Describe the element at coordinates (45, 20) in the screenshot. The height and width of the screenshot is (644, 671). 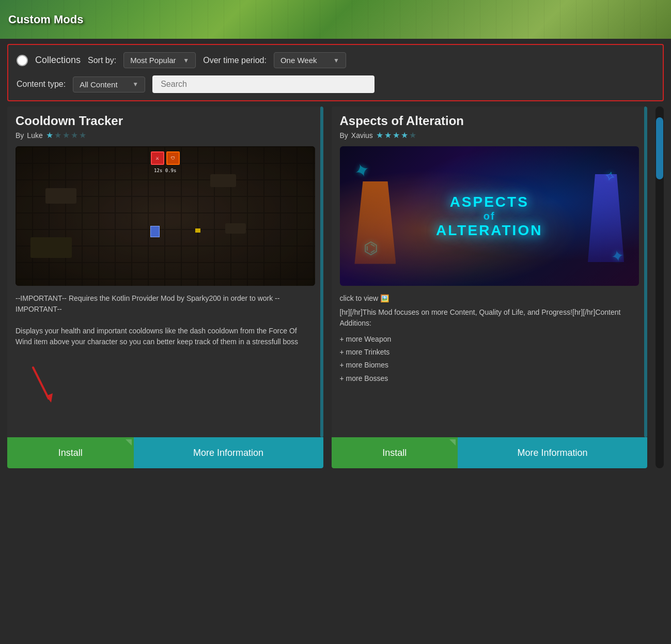
I see `page-title: Custom Mods` at that location.